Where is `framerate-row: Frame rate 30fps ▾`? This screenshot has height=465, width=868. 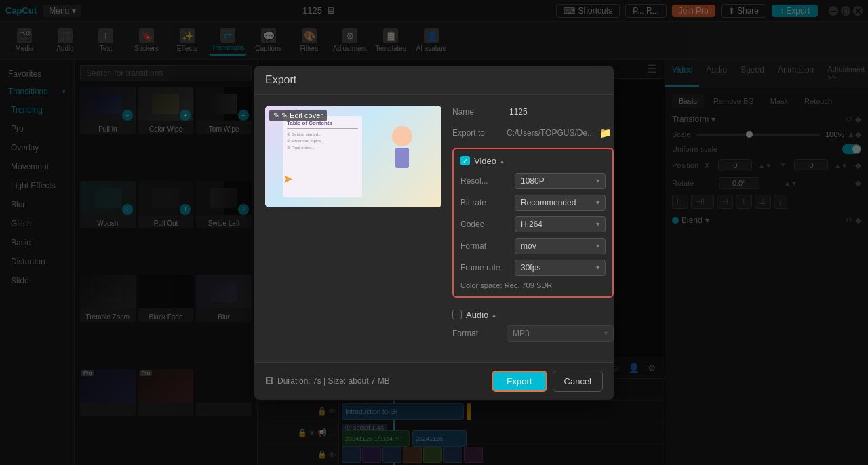 framerate-row: Frame rate 30fps ▾ is located at coordinates (533, 268).